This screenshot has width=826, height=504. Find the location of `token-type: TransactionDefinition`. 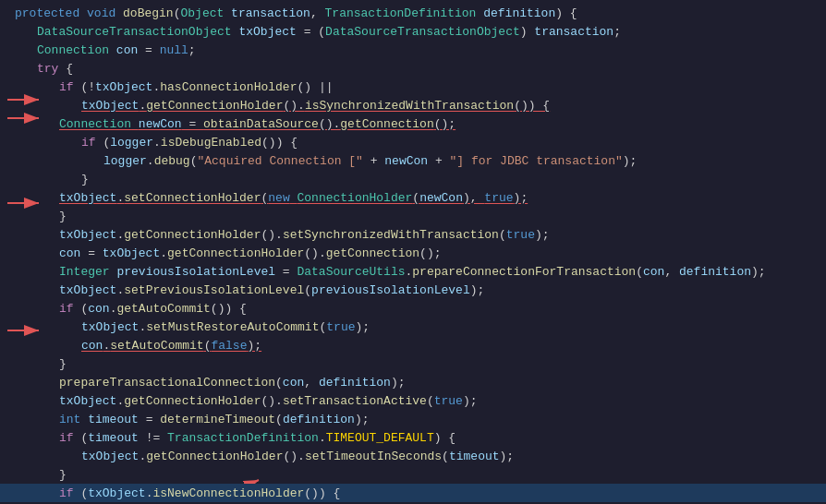

token-type: TransactionDefinition is located at coordinates (401, 13).